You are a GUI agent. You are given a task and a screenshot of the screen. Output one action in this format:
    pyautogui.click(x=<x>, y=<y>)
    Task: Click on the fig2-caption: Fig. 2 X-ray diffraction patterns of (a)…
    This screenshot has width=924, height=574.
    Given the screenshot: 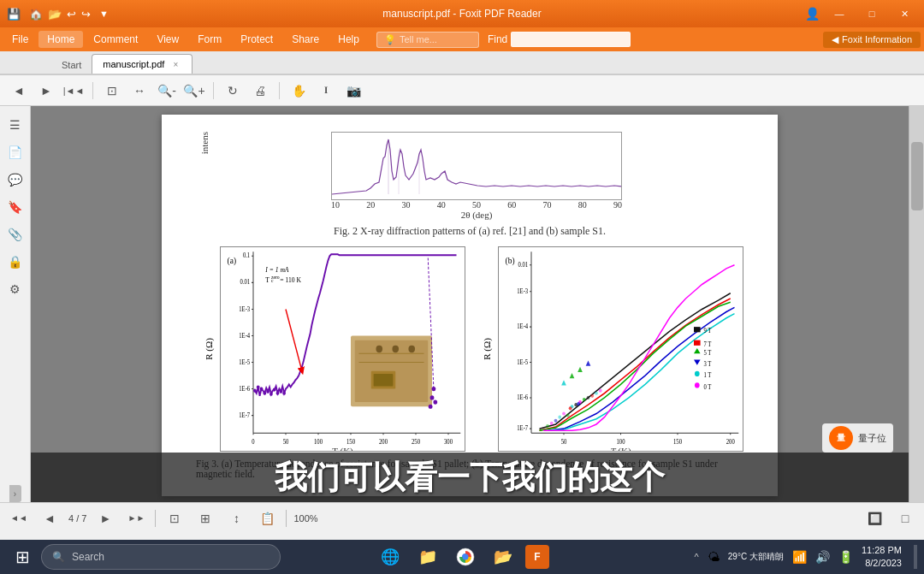 What is the action you would take?
    pyautogui.click(x=470, y=231)
    